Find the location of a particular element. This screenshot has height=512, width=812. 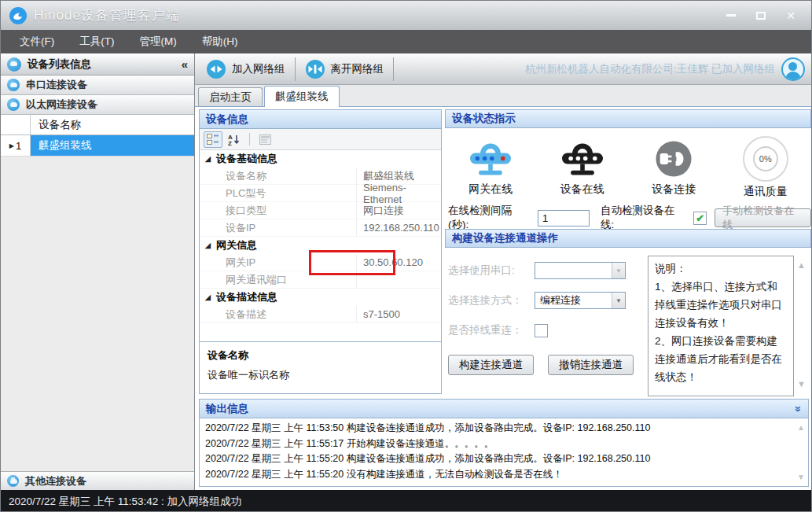

interval-input is located at coordinates (564, 219).